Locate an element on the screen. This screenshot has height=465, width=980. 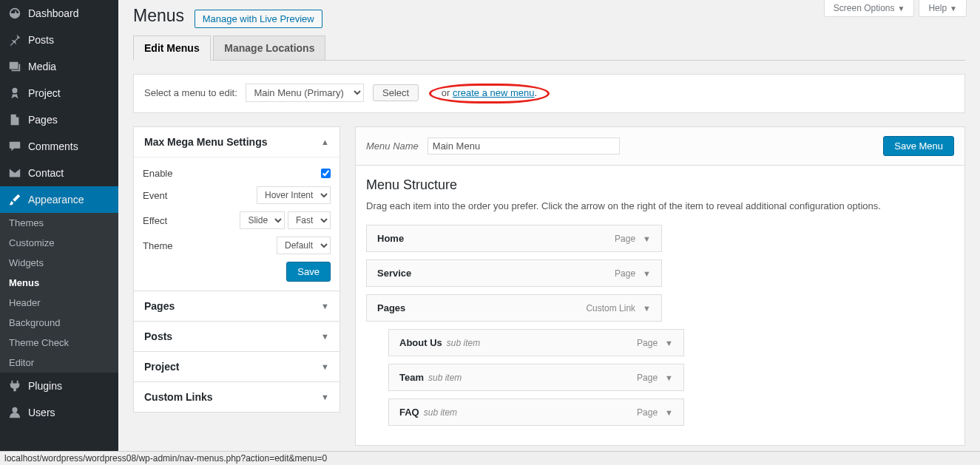
menu-item: About Us sub item Page ▼ is located at coordinates (536, 343).